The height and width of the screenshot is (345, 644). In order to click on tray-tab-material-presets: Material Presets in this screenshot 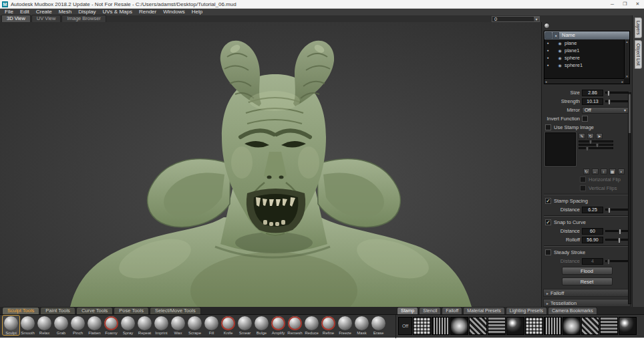, I will do `click(484, 310)`.